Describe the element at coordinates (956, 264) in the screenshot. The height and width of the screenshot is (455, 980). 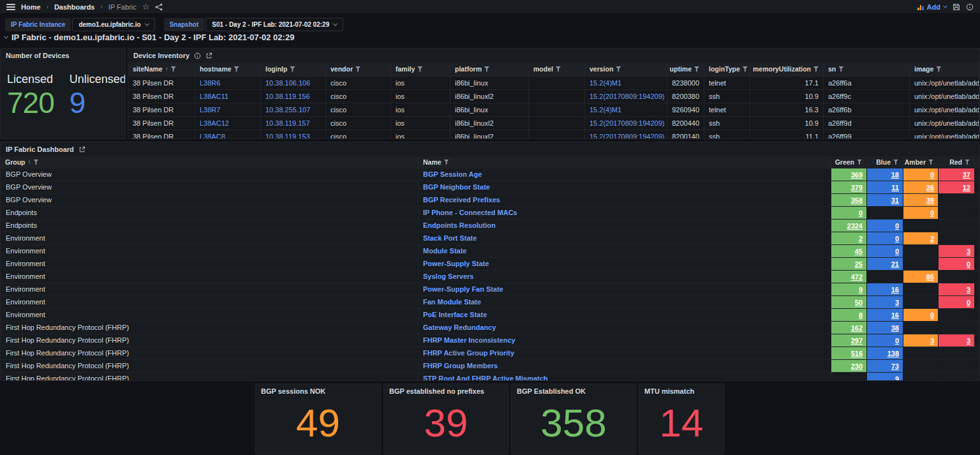
I see `red-count-link: 0` at that location.